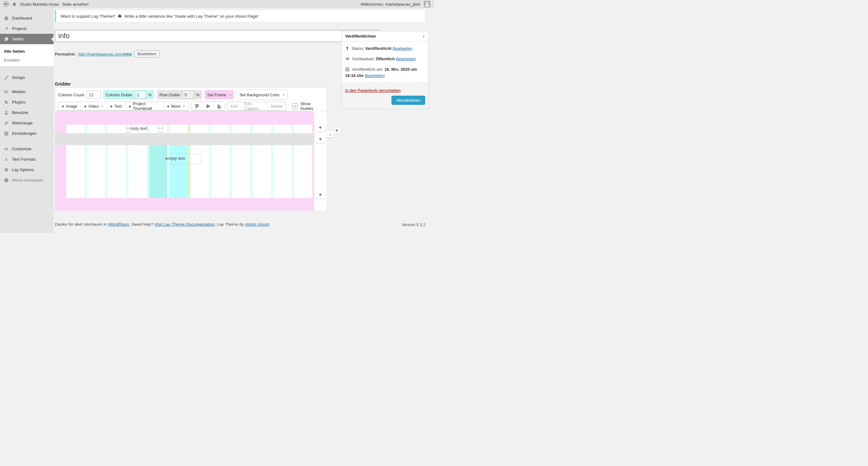 The width and height of the screenshot is (868, 466). What do you see at coordinates (308, 106) in the screenshot?
I see `show-guides-toggle: ✓ Show Guides` at bounding box center [308, 106].